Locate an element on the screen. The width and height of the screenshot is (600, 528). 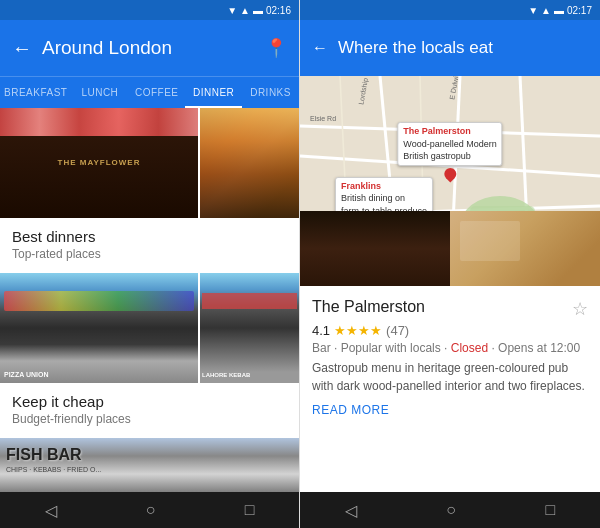
card-title: The Palmerston is located at coordinates (368, 307).